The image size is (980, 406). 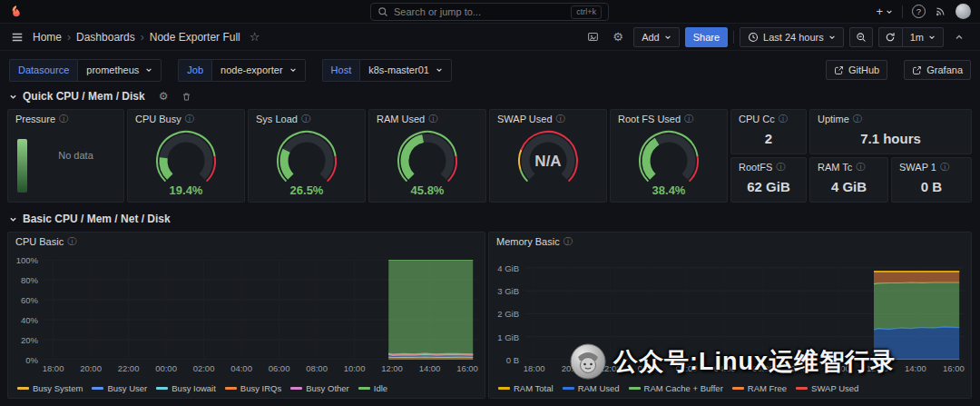 I want to click on legend-label: RAM Total, so click(x=534, y=389).